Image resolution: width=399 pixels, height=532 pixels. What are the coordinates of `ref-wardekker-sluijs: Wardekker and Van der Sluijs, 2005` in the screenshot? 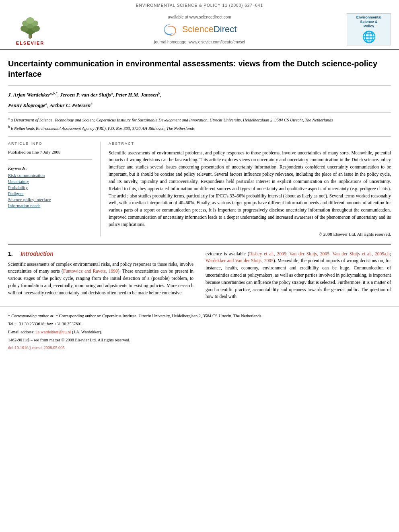 It's located at (240, 261).